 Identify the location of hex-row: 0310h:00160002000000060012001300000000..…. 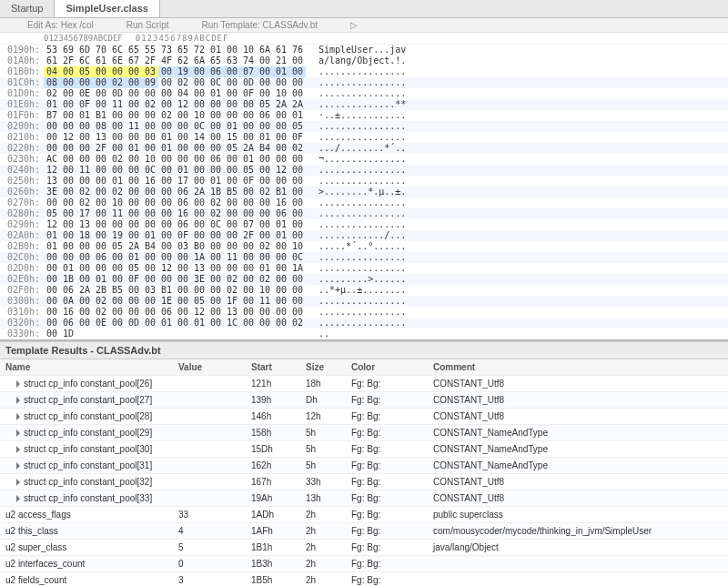
(364, 312).